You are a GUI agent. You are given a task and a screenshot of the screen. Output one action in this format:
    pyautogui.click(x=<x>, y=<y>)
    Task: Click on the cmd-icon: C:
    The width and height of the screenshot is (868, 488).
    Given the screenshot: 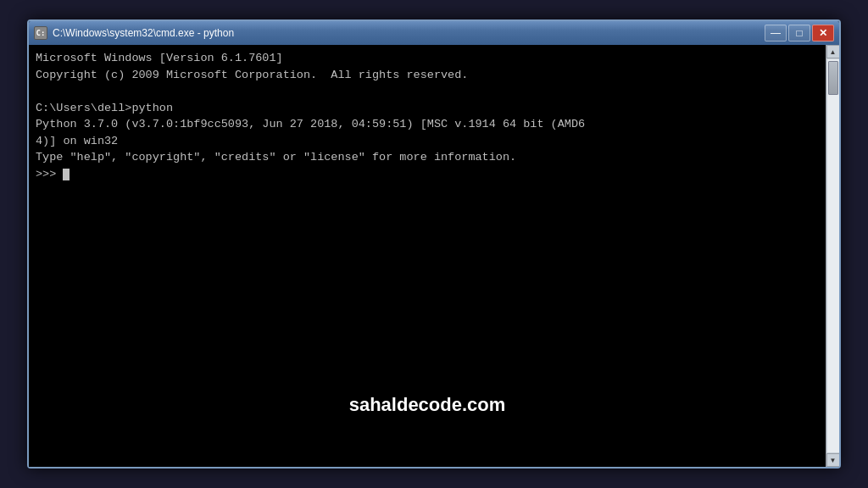 What is the action you would take?
    pyautogui.click(x=41, y=33)
    